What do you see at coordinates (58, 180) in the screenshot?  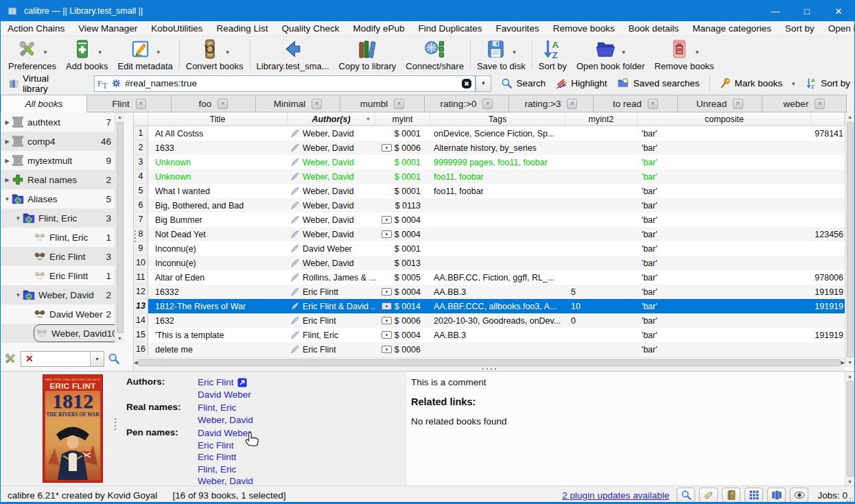 I see `tag-browser-item-real-names-2: ▶Real names2` at bounding box center [58, 180].